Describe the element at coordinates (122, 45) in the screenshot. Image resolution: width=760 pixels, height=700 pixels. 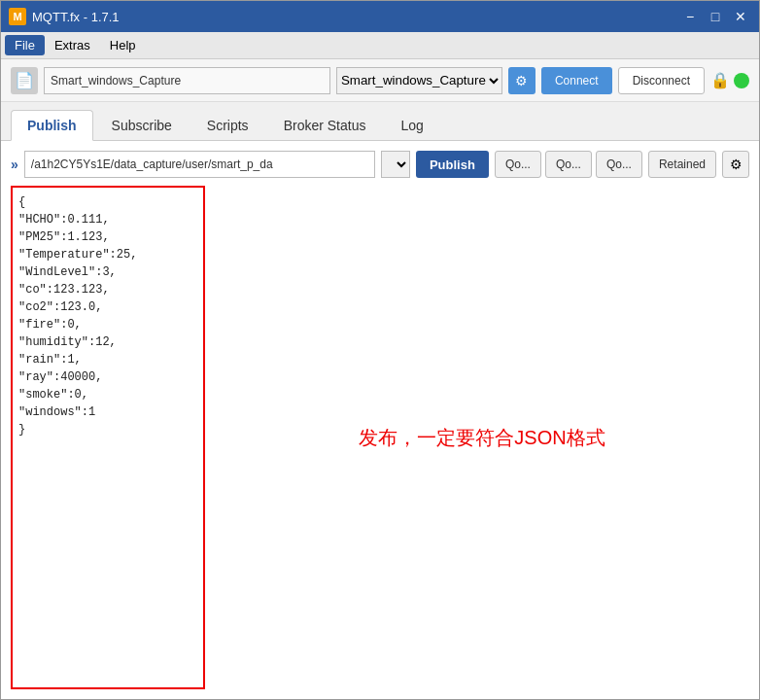
I see `menu-help: Help` at that location.